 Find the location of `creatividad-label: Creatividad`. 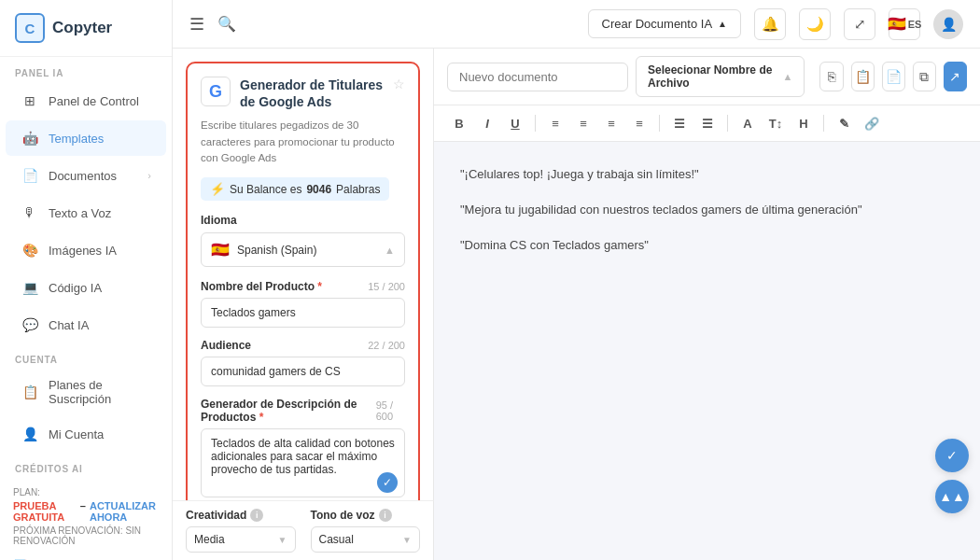

creatividad-label: Creatividad is located at coordinates (217, 515).